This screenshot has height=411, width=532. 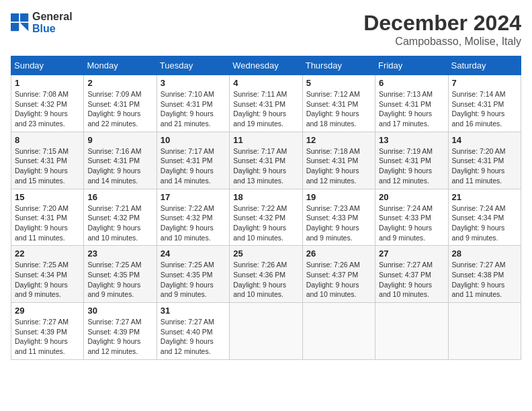 I want to click on col-thursday: Thursday, so click(x=339, y=66).